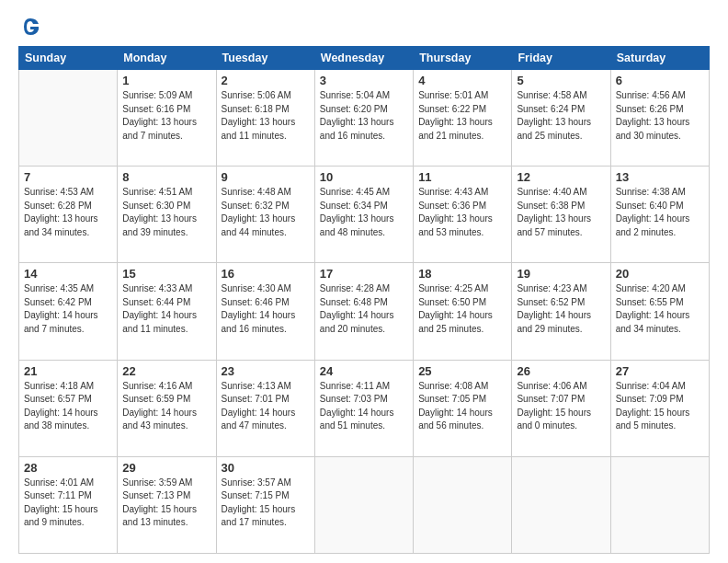  What do you see at coordinates (167, 59) in the screenshot?
I see `col-header-monday: Monday` at bounding box center [167, 59].